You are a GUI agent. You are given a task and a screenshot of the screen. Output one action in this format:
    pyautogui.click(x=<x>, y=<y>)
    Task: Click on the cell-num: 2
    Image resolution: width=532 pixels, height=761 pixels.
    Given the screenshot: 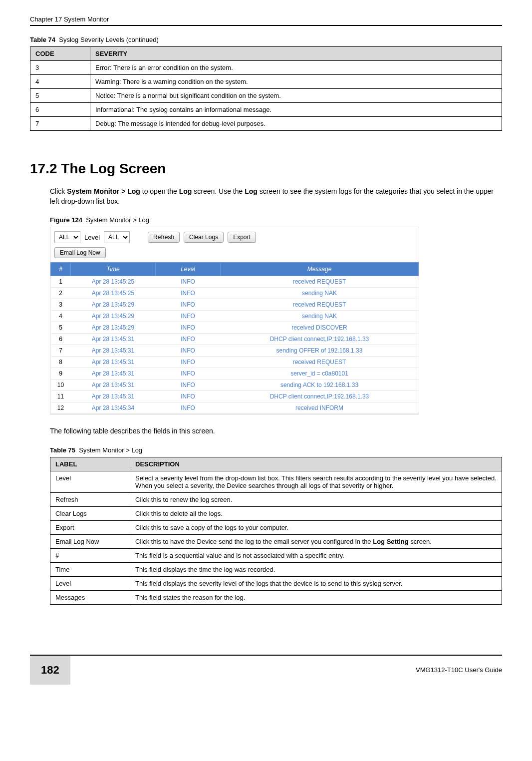 What is the action you would take?
    pyautogui.click(x=61, y=294)
    